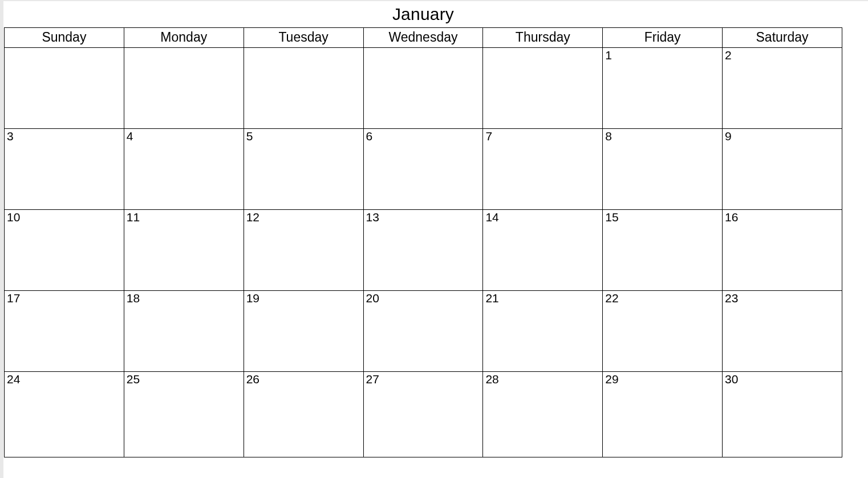 The image size is (868, 478). Describe the element at coordinates (2, 239) in the screenshot. I see `spreadsheet-row-gutter` at that location.